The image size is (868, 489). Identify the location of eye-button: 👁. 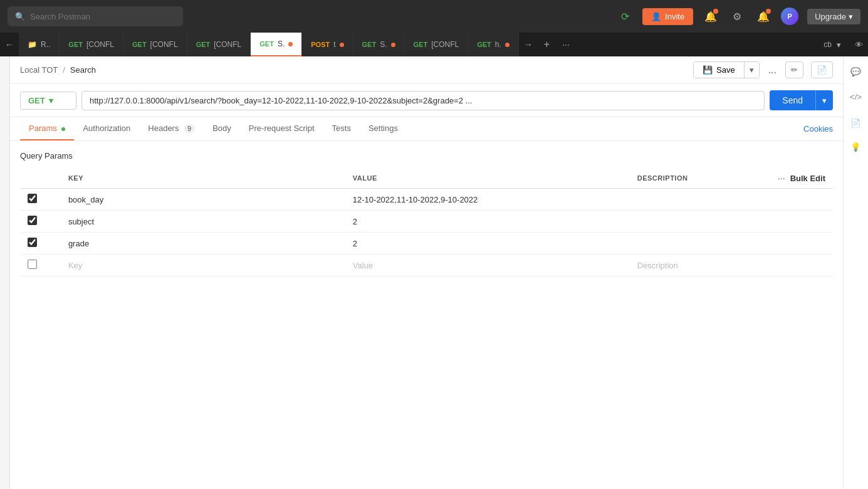
(859, 45).